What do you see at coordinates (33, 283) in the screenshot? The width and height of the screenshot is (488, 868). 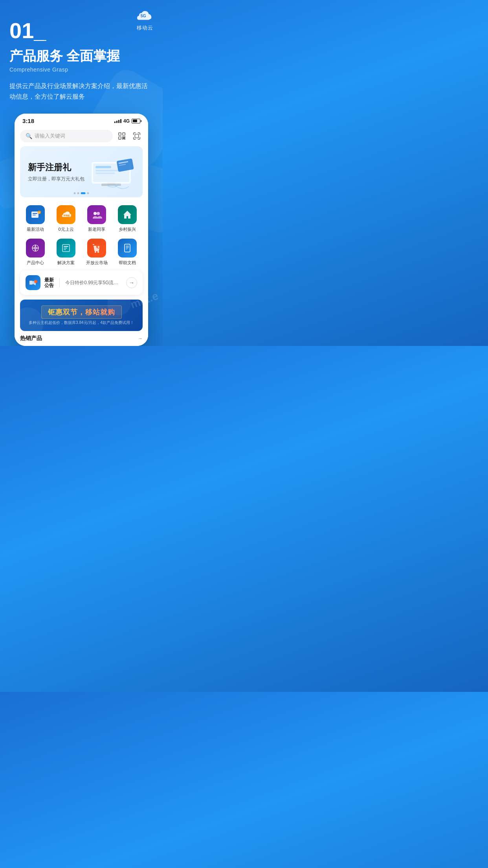 I see `announcement-icon: !` at bounding box center [33, 283].